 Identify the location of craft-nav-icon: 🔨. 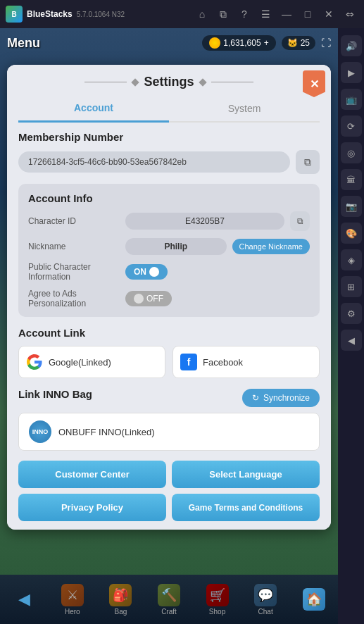
(169, 595).